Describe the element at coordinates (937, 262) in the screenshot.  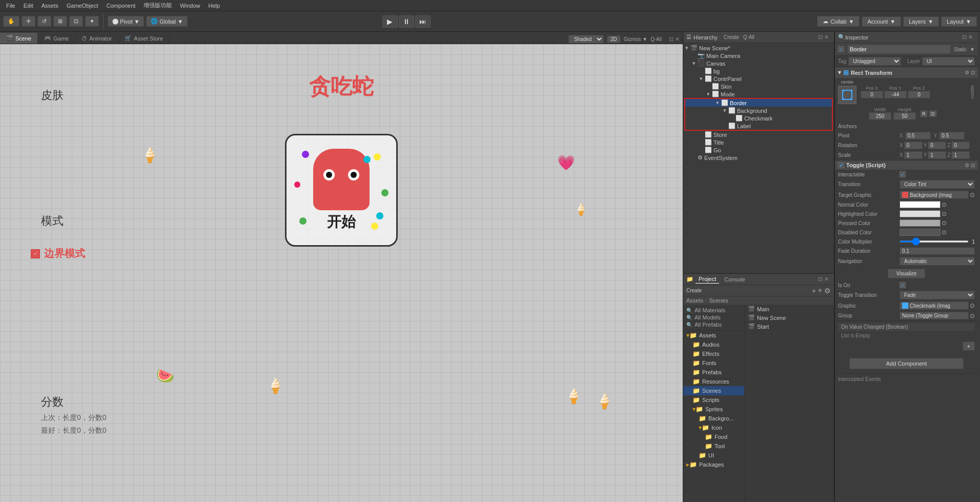
I see `navigation-dropdown: Automatic` at that location.